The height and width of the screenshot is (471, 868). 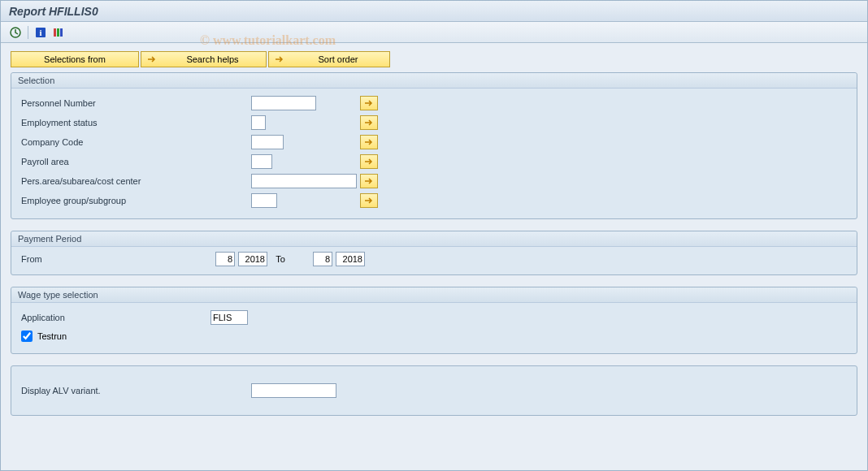 What do you see at coordinates (434, 296) in the screenshot?
I see `wage-type-title: Wage type selection` at bounding box center [434, 296].